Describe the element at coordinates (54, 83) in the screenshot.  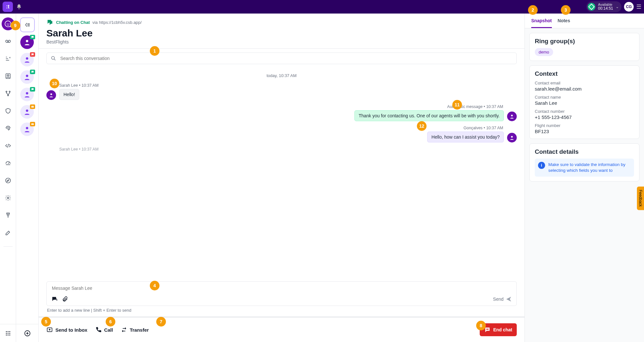
I see `annotation-10: 10` at that location.